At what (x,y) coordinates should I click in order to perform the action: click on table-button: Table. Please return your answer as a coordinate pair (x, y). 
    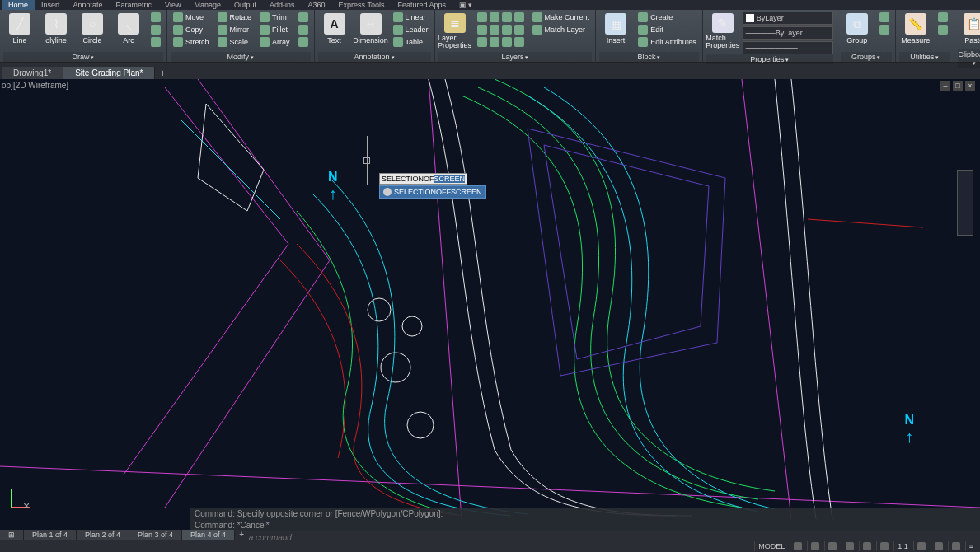
    Looking at the image, I should click on (410, 42).